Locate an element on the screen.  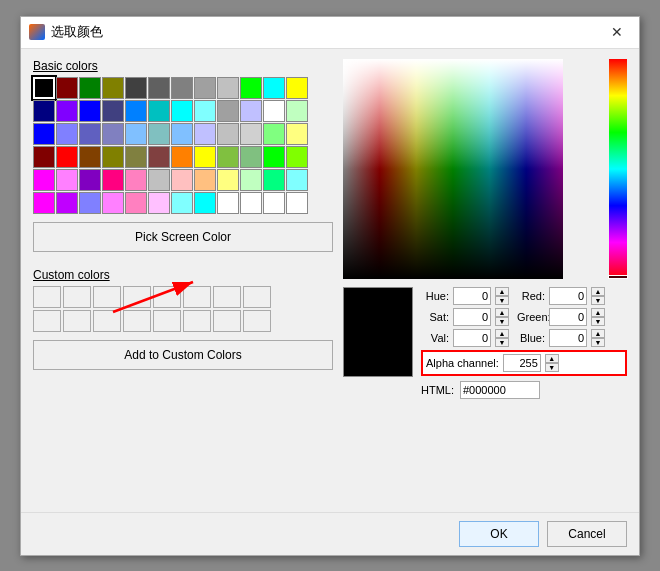
hue-down-button: ▼ is located at coordinates (502, 300).